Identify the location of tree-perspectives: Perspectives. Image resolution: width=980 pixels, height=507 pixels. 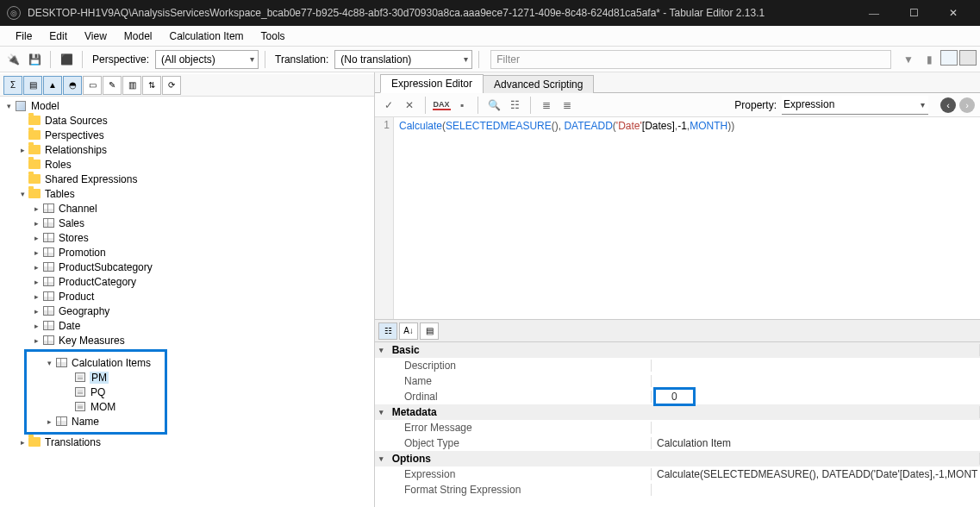
(74, 135).